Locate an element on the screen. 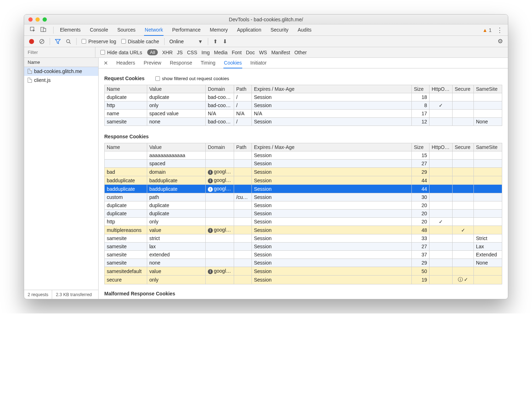  cookie-row: custompath/cu…Session30 is located at coordinates (304, 197).